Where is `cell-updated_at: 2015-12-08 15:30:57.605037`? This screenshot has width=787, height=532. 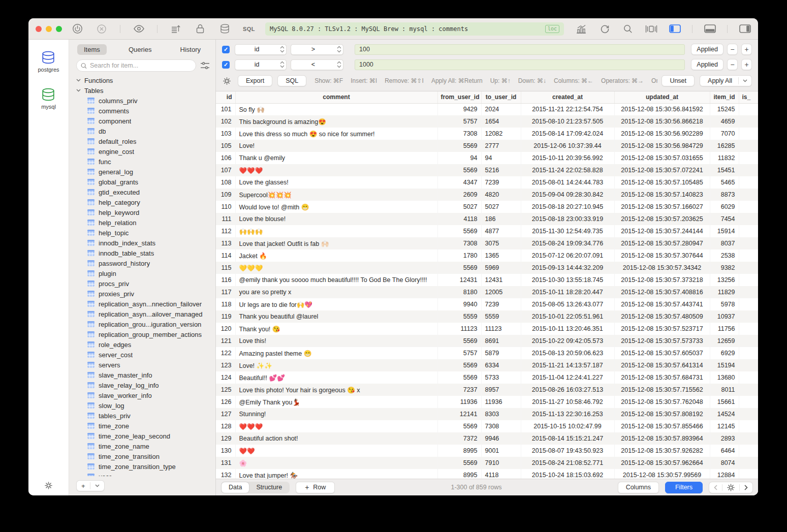
cell-updated_at: 2015-12-08 15:30:57.605037 is located at coordinates (662, 353).